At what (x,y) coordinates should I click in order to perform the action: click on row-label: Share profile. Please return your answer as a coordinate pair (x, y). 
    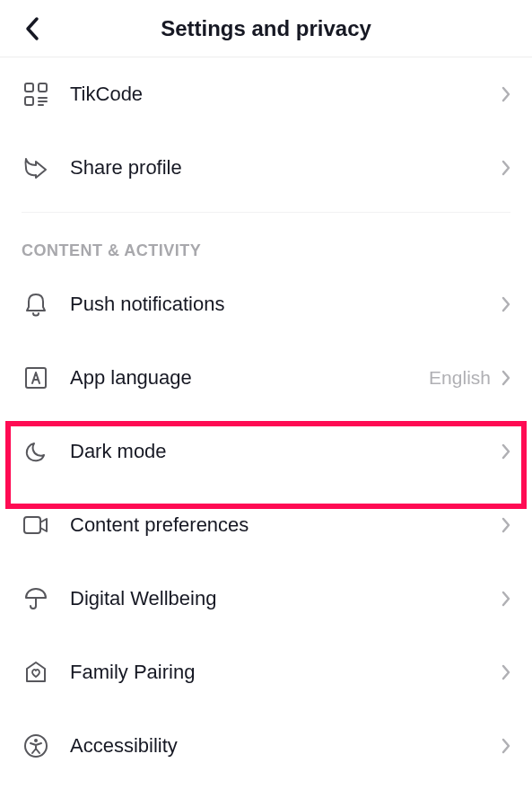
    Looking at the image, I should click on (285, 168).